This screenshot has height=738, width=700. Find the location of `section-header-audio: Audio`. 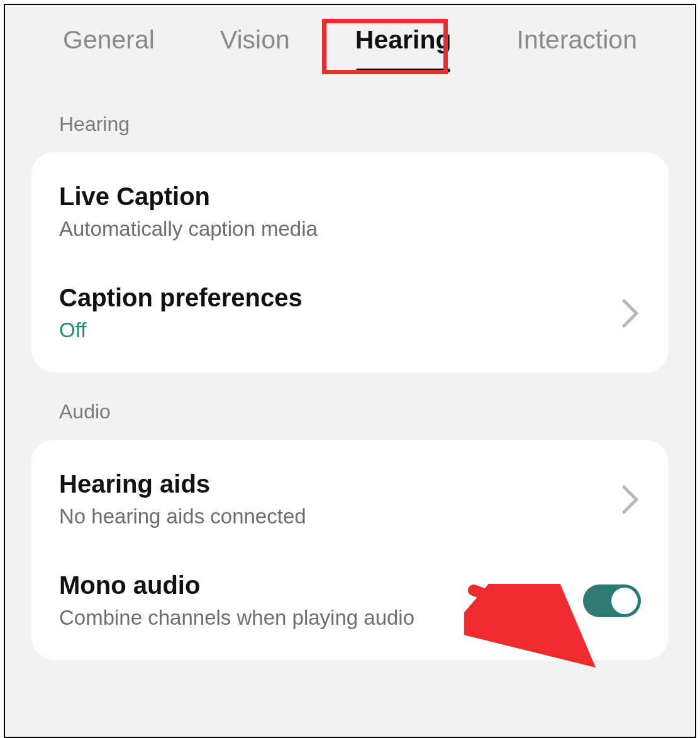

section-header-audio: Audio is located at coordinates (350, 404).